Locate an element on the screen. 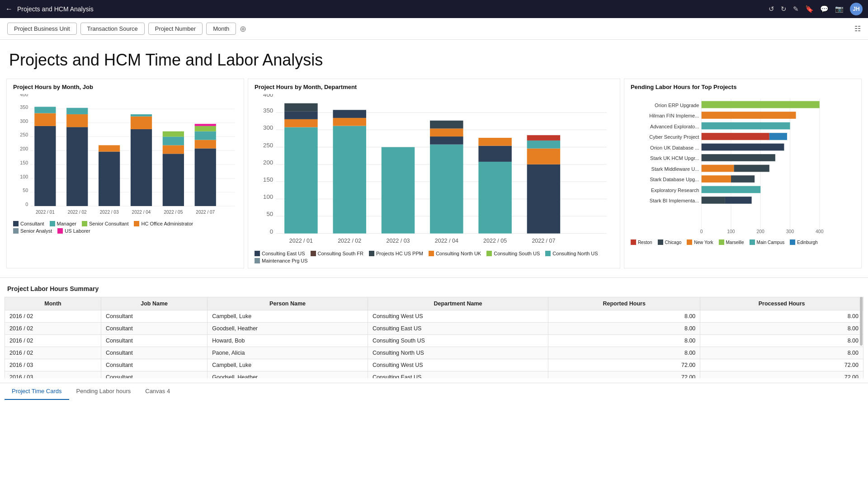 This screenshot has height=488, width=868. chart-job-svg: 0 50 100 150 200 250 300 350 400 is located at coordinates (125, 155).